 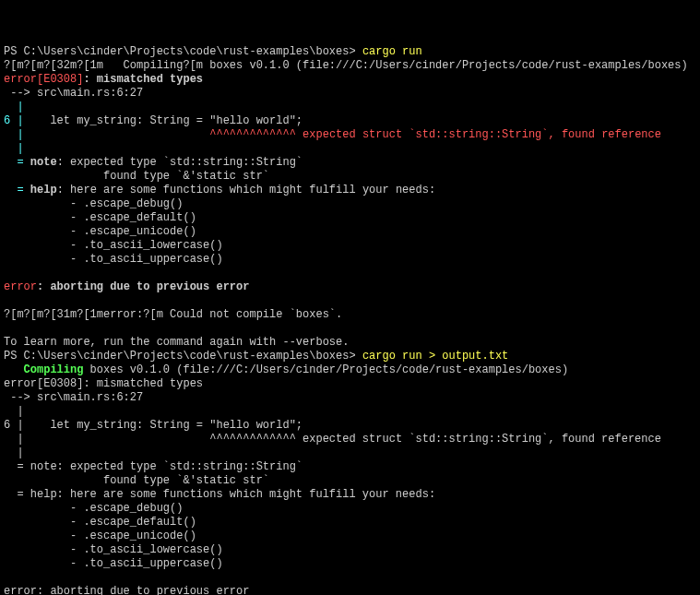 I want to click on command: cargo run > output.txt, so click(x=435, y=356).